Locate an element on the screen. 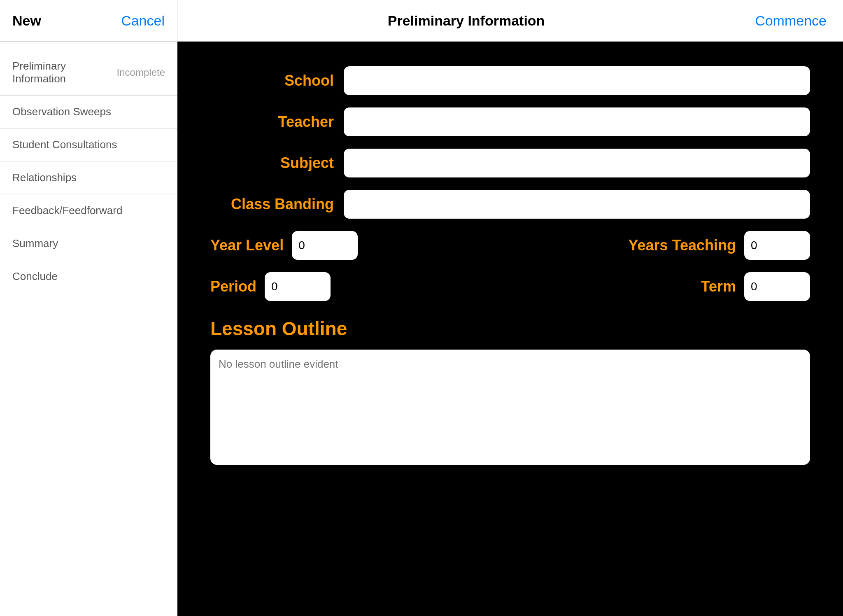 This screenshot has width=843, height=616. sidebar-item-relationships: Relationships is located at coordinates (89, 178).